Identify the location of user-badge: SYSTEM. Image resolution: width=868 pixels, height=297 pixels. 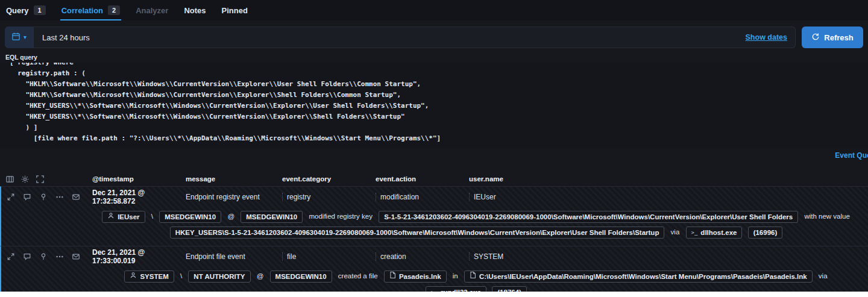
(149, 277).